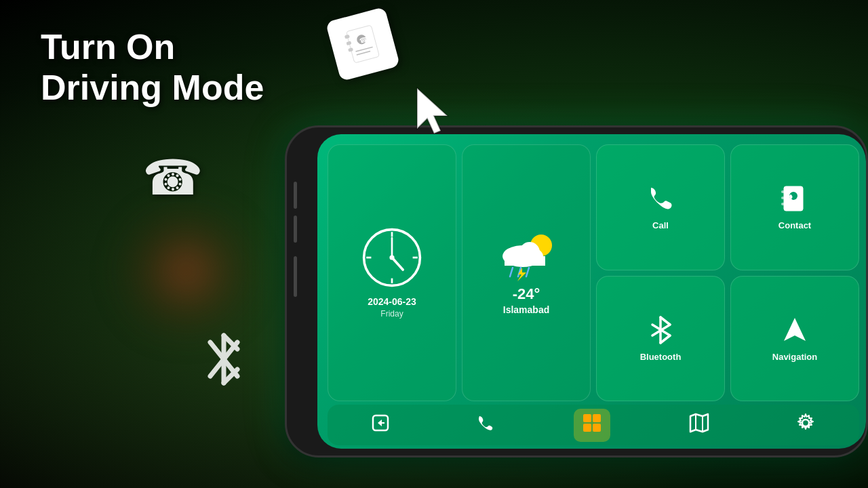 This screenshot has height=488, width=868. Describe the element at coordinates (526, 310) in the screenshot. I see `weather-city: Islamabad` at that location.